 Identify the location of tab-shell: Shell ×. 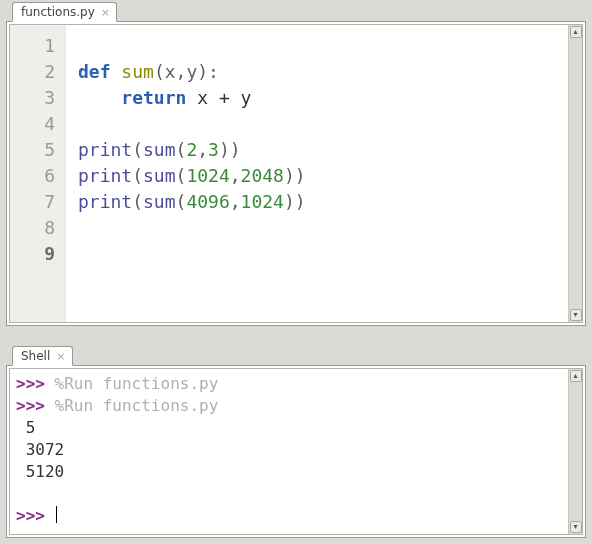
(42, 356).